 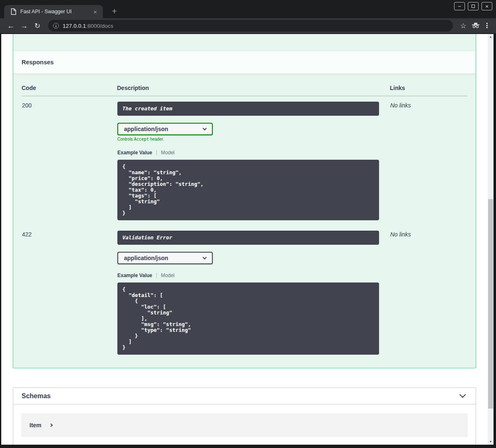 I want to click on document-icon, so click(x=13, y=12).